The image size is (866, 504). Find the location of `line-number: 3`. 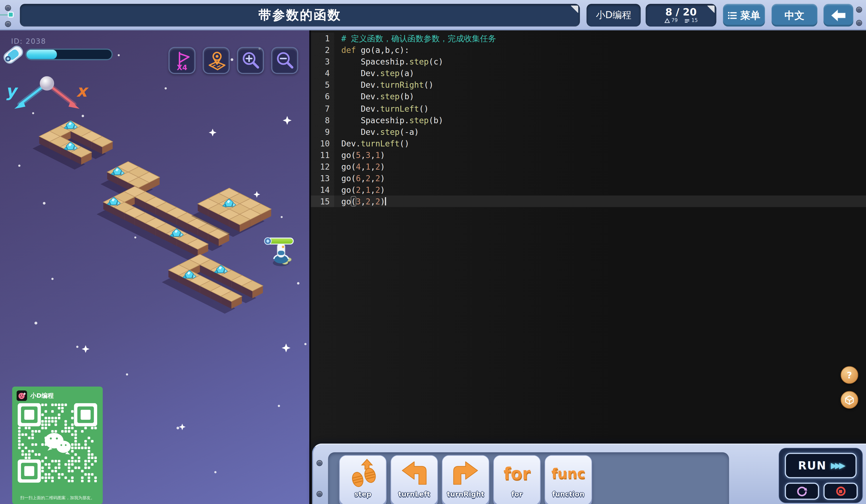

line-number: 3 is located at coordinates (322, 61).